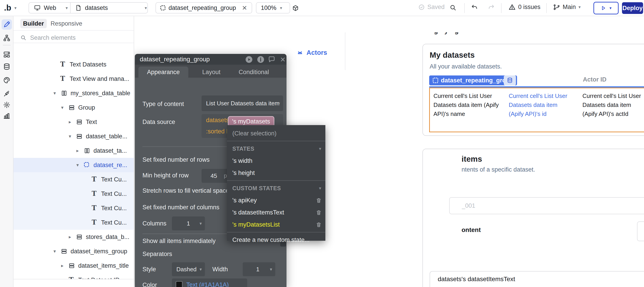 The height and width of the screenshot is (287, 644). What do you see at coordinates (7, 152) in the screenshot?
I see `left-icon-rail` at bounding box center [7, 152].